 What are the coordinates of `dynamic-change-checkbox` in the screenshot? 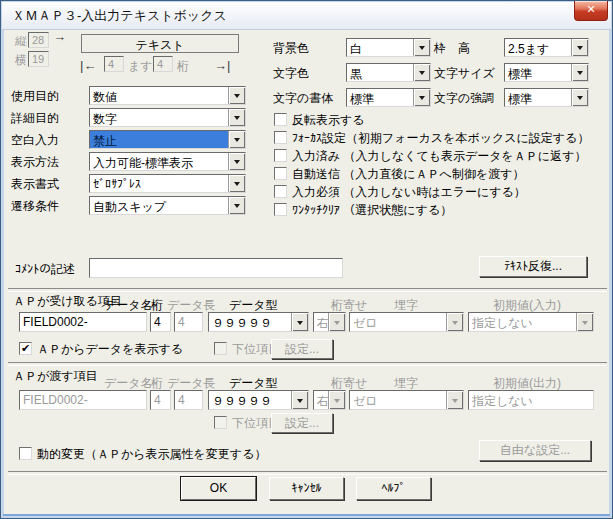 It's located at (26, 454).